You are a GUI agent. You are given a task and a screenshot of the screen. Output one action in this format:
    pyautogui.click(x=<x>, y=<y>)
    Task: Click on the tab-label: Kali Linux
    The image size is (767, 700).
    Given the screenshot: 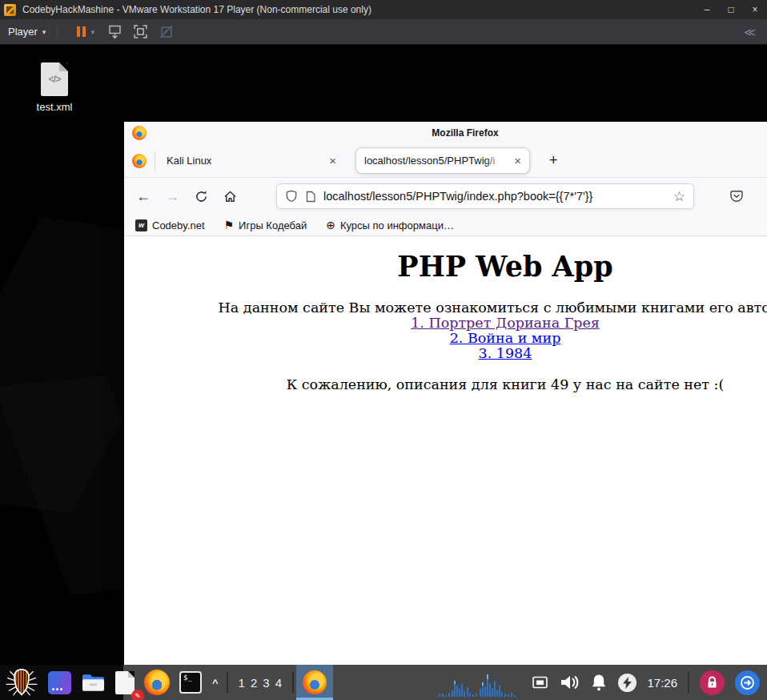 What is the action you would take?
    pyautogui.click(x=245, y=160)
    